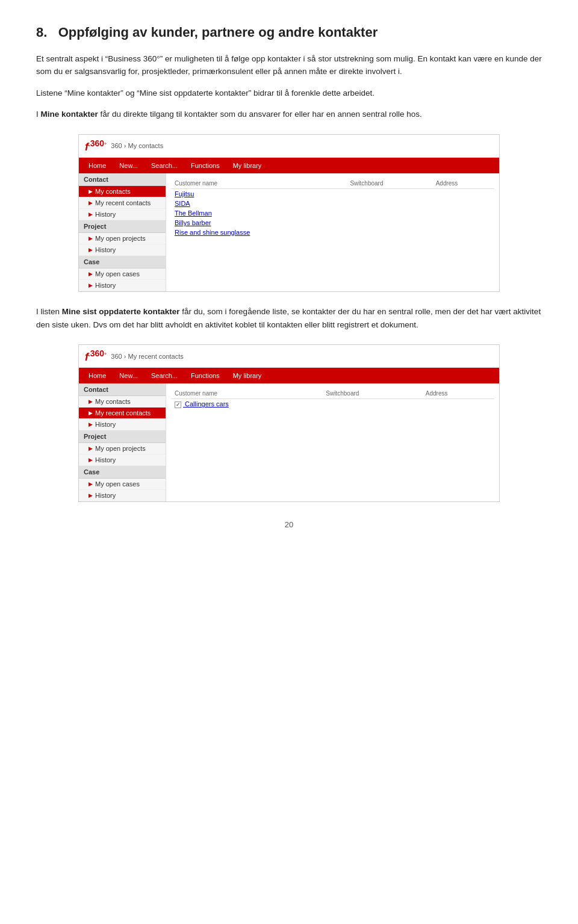 This screenshot has height=924, width=578. I want to click on sidebar-item-mycontacts-1: ▶ My contacts, so click(122, 191).